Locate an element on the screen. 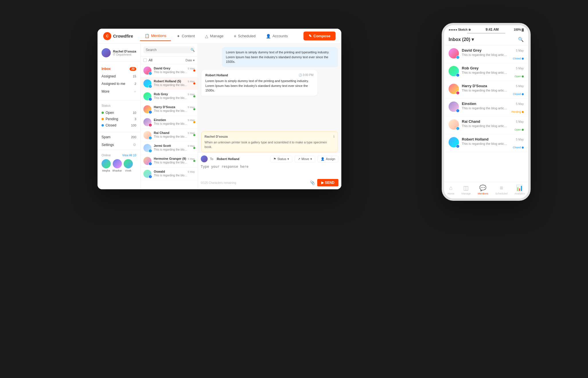  date-filter: Date ▾ is located at coordinates (190, 60).